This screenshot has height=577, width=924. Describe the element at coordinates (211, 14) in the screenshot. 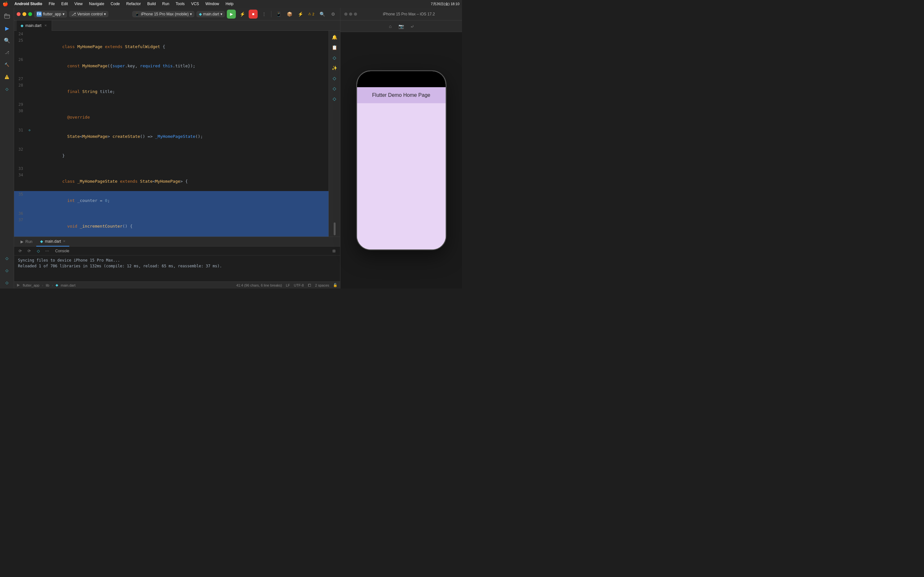

I see `run-file-selector: ◆ main.dart ▾` at that location.